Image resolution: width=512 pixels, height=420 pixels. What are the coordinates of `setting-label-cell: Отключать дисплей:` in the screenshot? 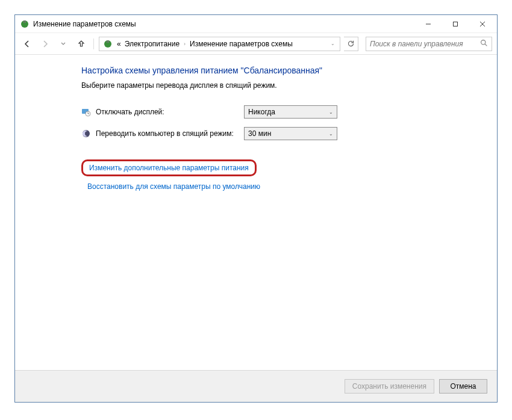 It's located at (163, 112).